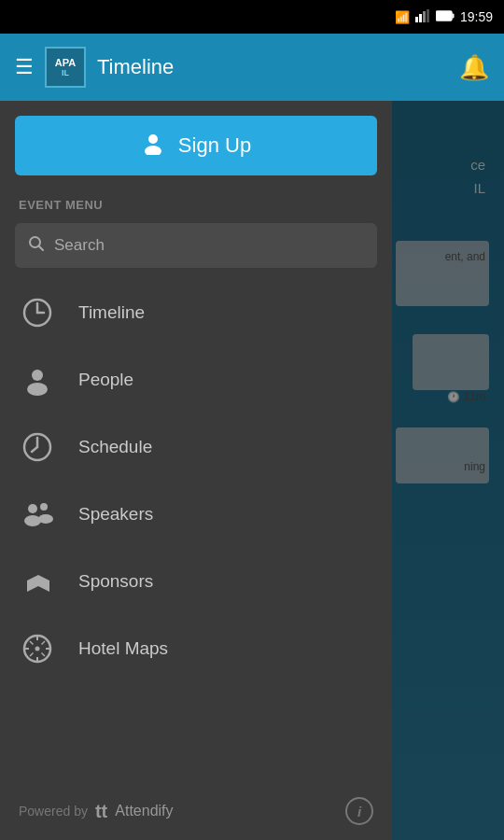  Describe the element at coordinates (444, 17) in the screenshot. I see `status-icons: 📶 19:59` at that location.